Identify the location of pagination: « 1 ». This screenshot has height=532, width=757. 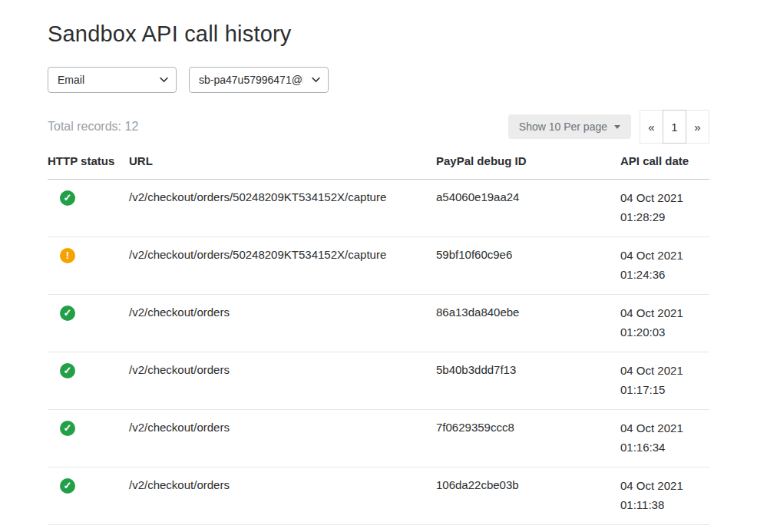
(675, 127).